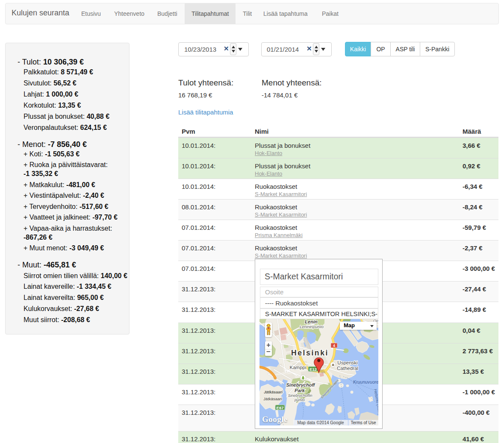 The height and width of the screenshot is (443, 504). What do you see at coordinates (299, 400) in the screenshot?
I see `svg-text: puisto` at bounding box center [299, 400].